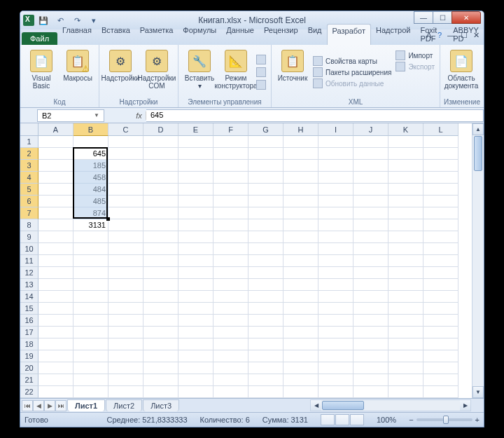 The width and height of the screenshot is (504, 438). I want to click on workbook-min-icon: —, so click(451, 35).